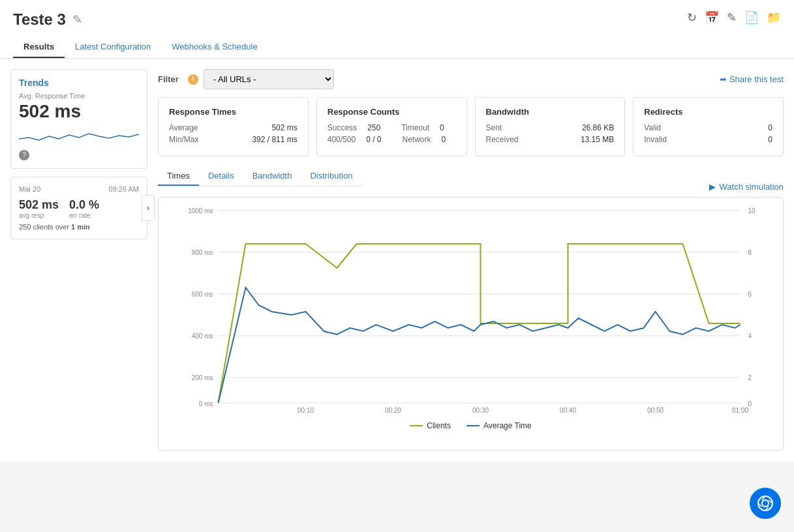 This screenshot has height=532, width=794. I want to click on trends-box: Trends Avg. Response Time 502 ms ?, so click(79, 119).